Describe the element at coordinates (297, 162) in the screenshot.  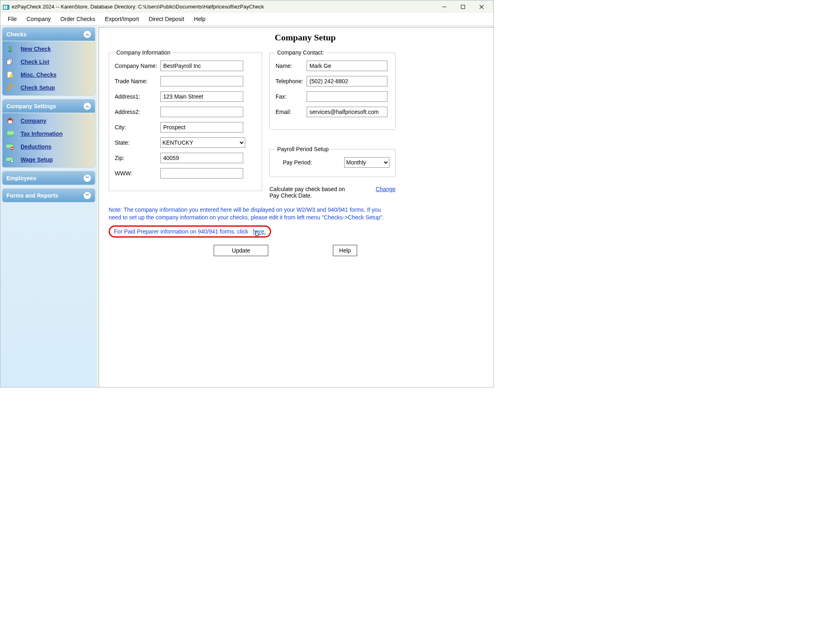
I see `label-pay-period: Pay Period:` at that location.